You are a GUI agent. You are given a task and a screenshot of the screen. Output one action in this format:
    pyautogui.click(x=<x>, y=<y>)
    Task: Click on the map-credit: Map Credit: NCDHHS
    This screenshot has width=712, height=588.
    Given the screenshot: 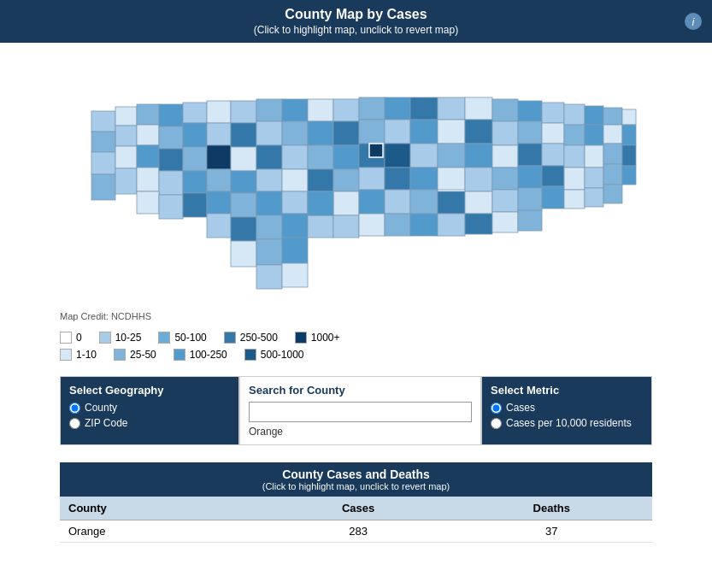 What is the action you would take?
    pyautogui.click(x=356, y=316)
    